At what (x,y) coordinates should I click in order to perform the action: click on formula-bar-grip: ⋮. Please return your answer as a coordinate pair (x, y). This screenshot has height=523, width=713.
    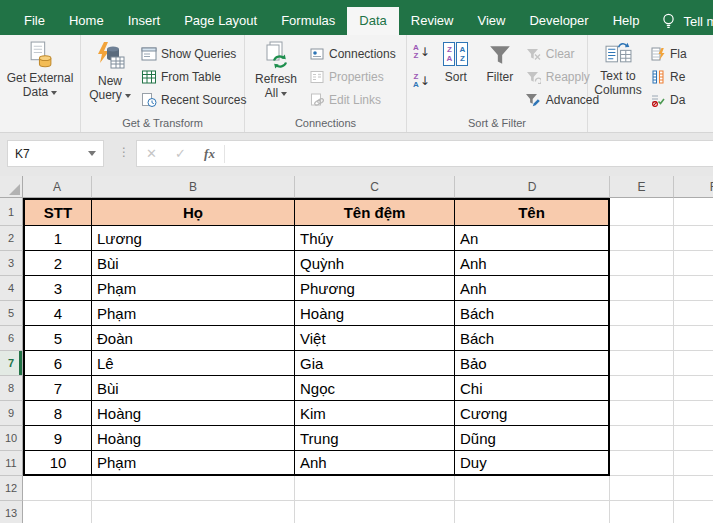
    Looking at the image, I should click on (124, 152).